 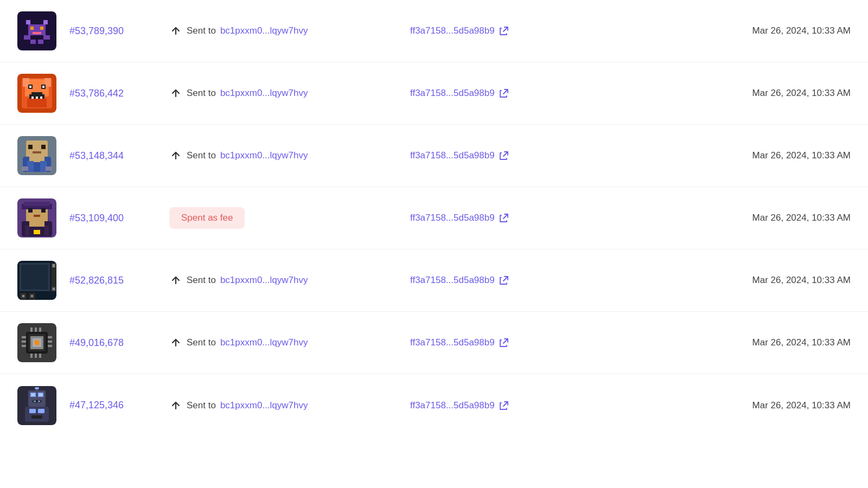 I want to click on transaction-row: #53,786,442 Sent to bc1pxxm0...lqyw7hvy …, so click(x=434, y=93).